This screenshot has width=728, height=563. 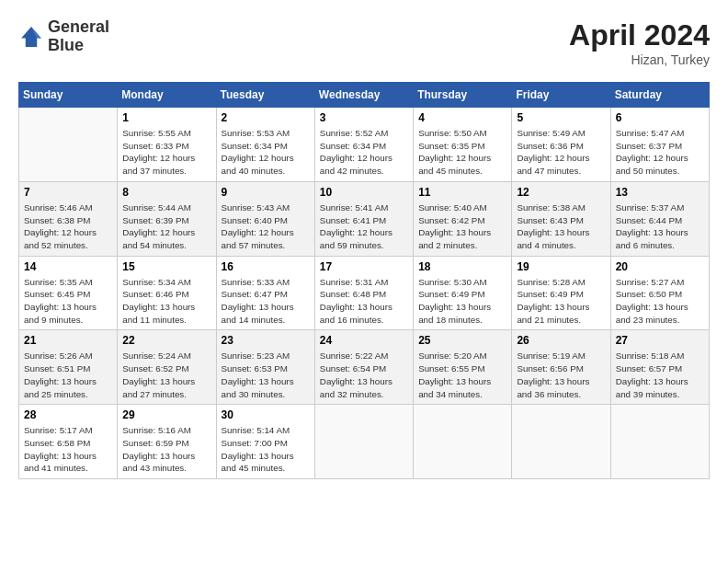 I want to click on logo-icon, so click(x=31, y=37).